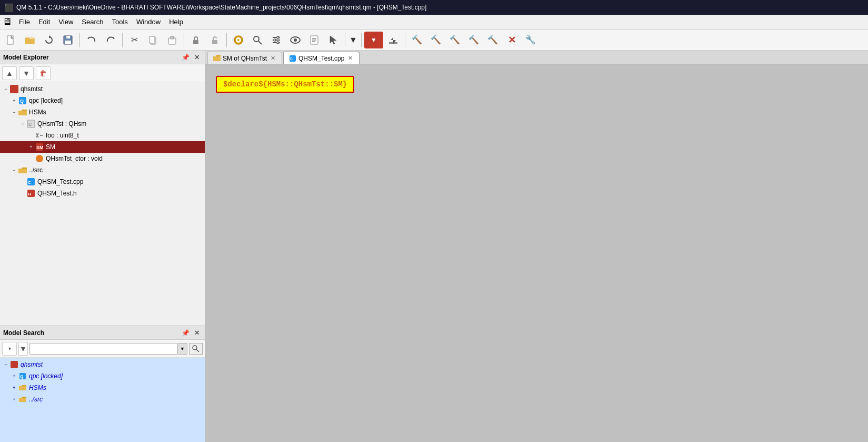 The height and width of the screenshot is (442, 868). What do you see at coordinates (104, 349) in the screenshot?
I see `search-input` at bounding box center [104, 349].